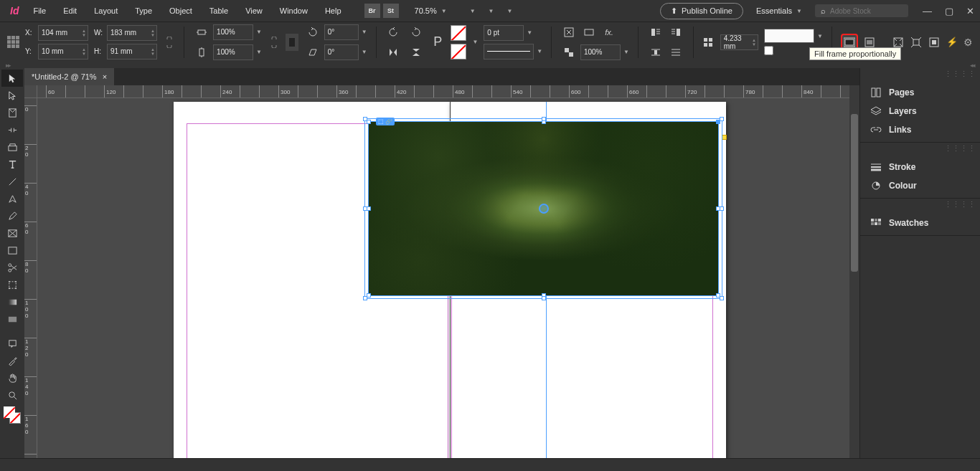 The image size is (980, 471). What do you see at coordinates (920, 205) in the screenshot?
I see `panel-collapse-3: ⋮⋮⋮⋮` at bounding box center [920, 205].